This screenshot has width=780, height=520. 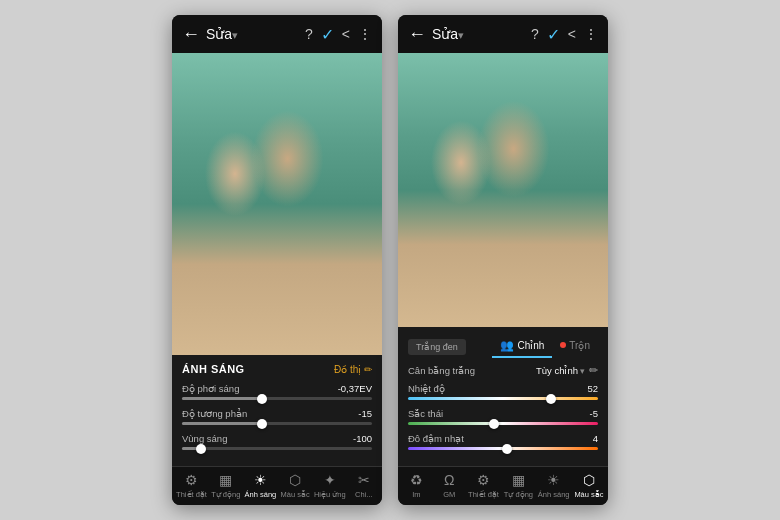 What do you see at coordinates (449, 486) in the screenshot?
I see `right-tab-gm: Ω GM` at bounding box center [449, 486].